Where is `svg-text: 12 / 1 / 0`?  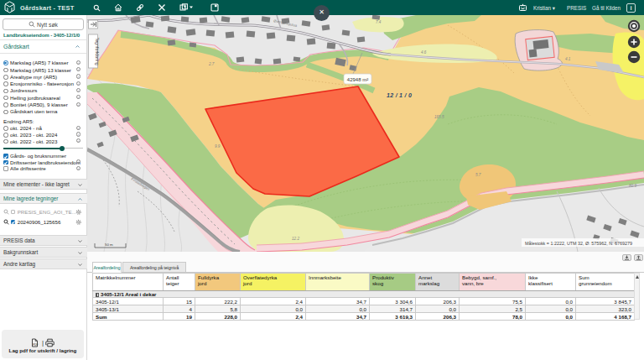
svg-text: 12 / 1 / 0 is located at coordinates (399, 96).